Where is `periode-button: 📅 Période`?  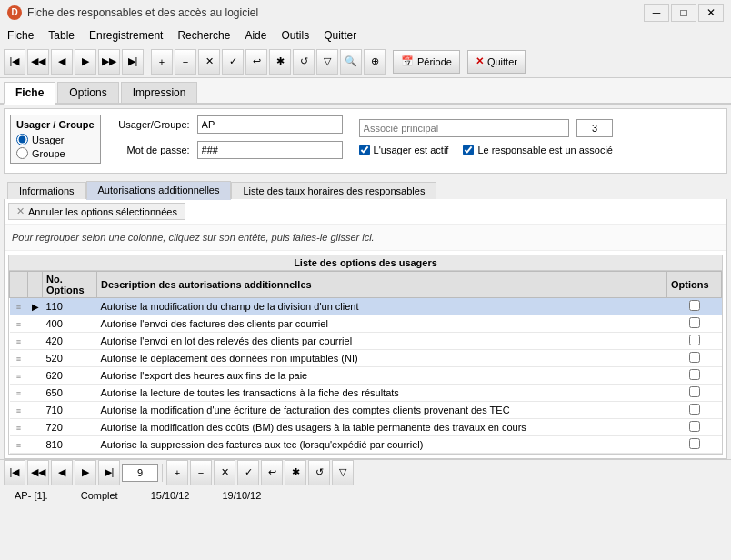 periode-button: 📅 Période is located at coordinates (426, 62).